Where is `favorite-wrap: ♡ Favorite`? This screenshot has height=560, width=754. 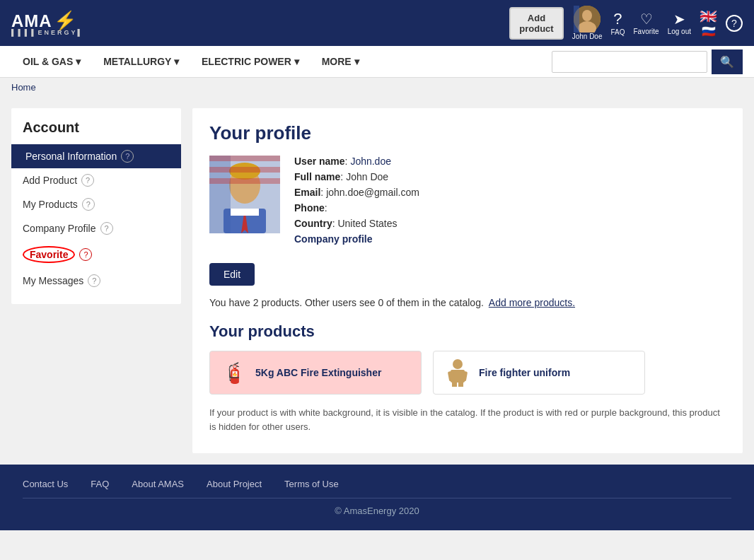
favorite-wrap: ♡ Favorite is located at coordinates (646, 23).